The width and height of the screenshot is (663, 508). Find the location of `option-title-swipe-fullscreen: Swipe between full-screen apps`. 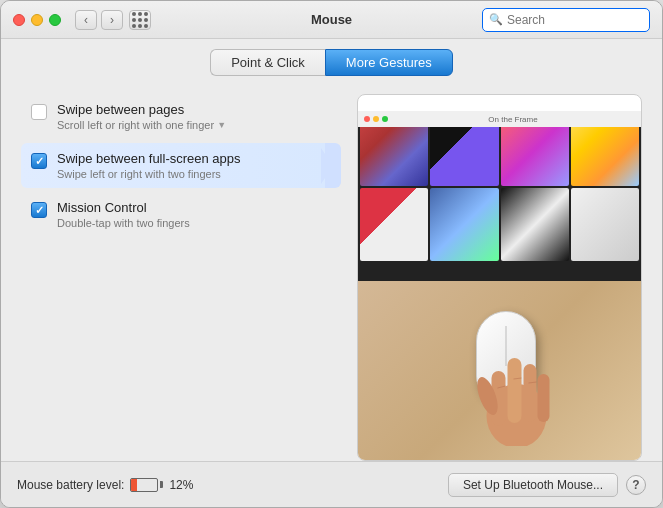

option-title-swipe-fullscreen: Swipe between full-screen apps is located at coordinates (149, 158).